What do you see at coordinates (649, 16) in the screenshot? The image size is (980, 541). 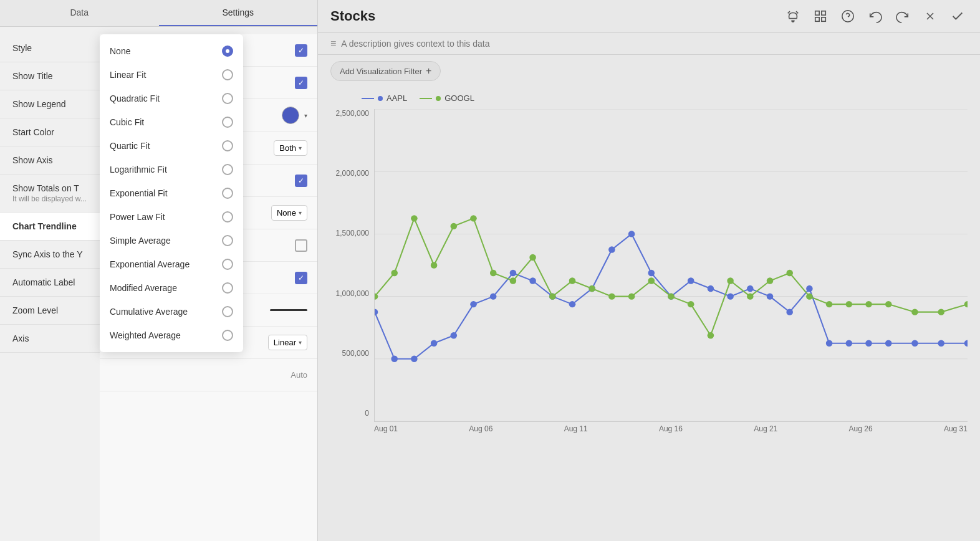 I see `chart-header` at bounding box center [649, 16].